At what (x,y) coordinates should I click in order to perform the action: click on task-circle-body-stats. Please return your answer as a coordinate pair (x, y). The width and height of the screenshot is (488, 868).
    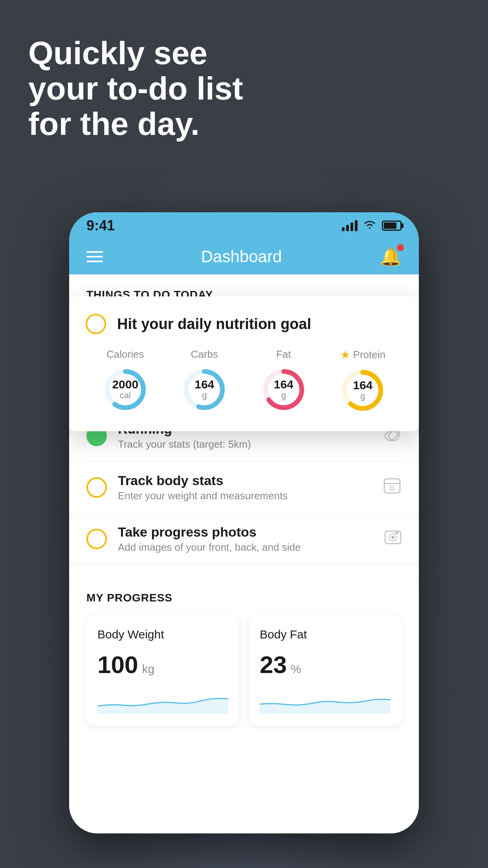
    Looking at the image, I should click on (97, 487).